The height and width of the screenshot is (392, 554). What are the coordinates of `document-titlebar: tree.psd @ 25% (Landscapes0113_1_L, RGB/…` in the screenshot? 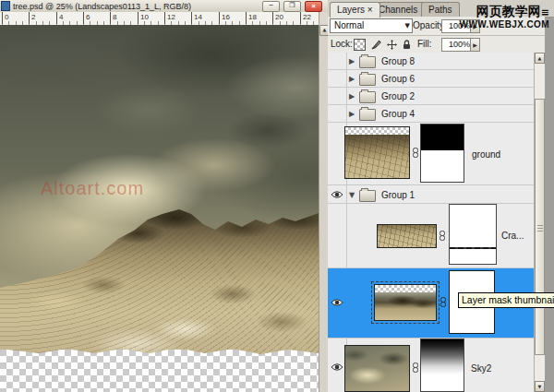 It's located at (164, 6).